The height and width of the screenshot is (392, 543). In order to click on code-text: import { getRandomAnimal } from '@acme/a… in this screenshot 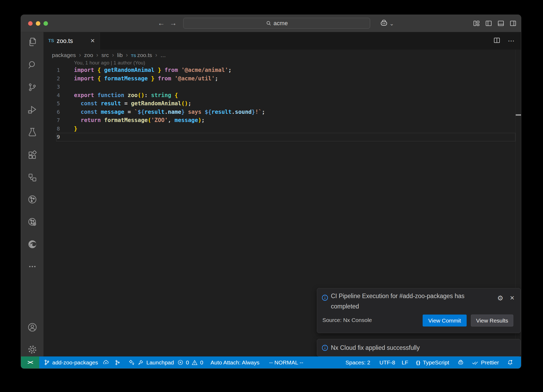, I will do `click(146, 70)`.